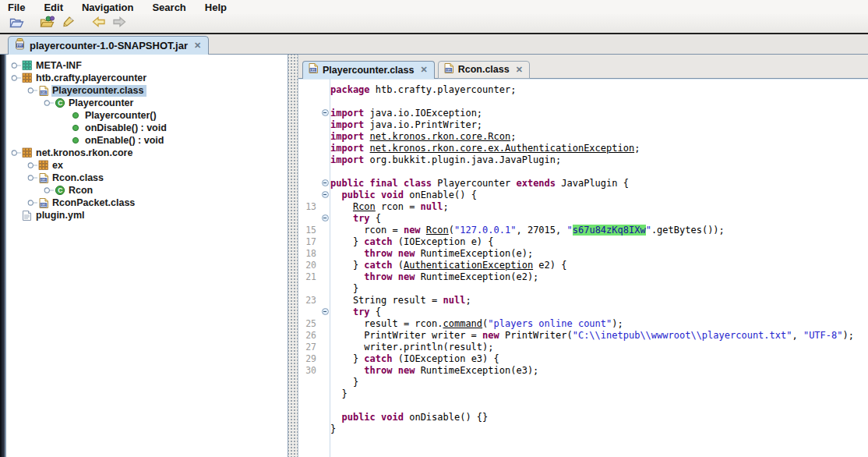 Image resolution: width=868 pixels, height=457 pixels. I want to click on code-text: } catch (IOException e) {, so click(599, 242).